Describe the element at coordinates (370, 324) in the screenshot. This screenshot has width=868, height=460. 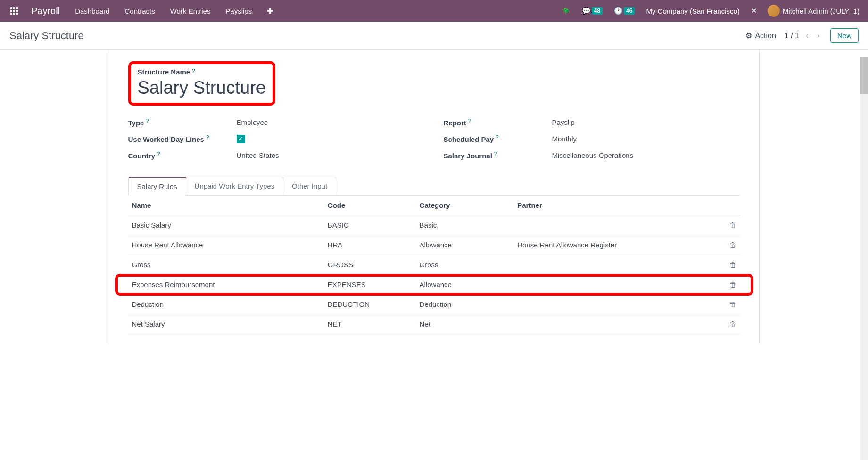
I see `cell-code: NET` at that location.